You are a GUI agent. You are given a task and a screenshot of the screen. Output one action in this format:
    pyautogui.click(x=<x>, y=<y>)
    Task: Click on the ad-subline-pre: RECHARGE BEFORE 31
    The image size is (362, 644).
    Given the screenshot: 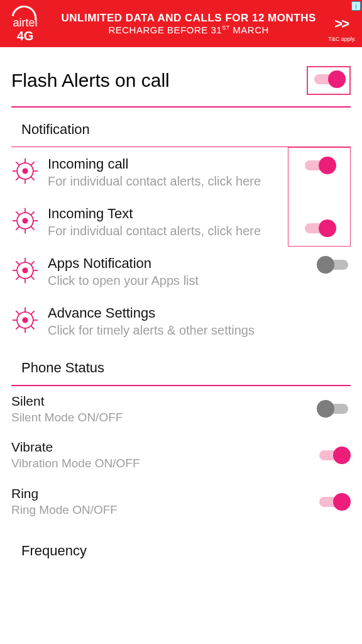 What is the action you would take?
    pyautogui.click(x=165, y=30)
    